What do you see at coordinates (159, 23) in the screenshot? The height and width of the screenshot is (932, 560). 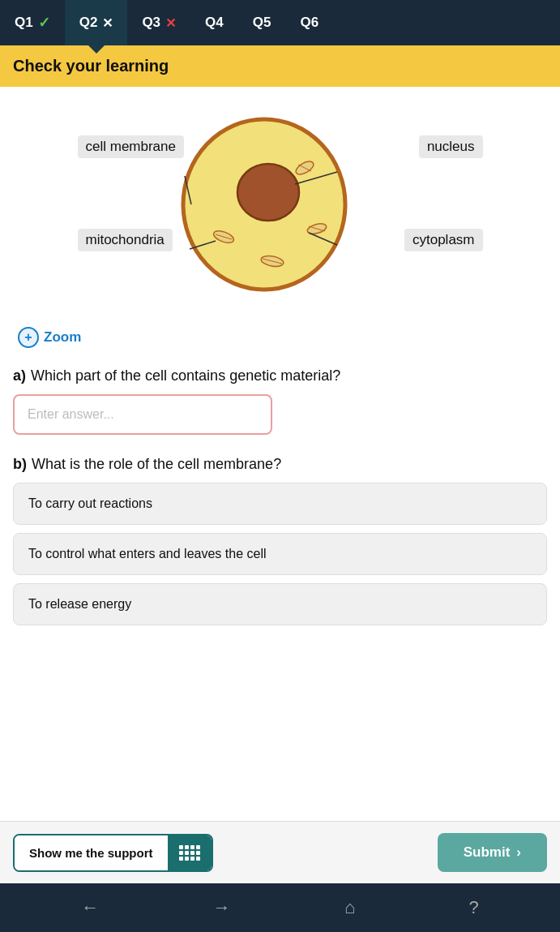 I see `tab-q3: Q3 ✕` at bounding box center [159, 23].